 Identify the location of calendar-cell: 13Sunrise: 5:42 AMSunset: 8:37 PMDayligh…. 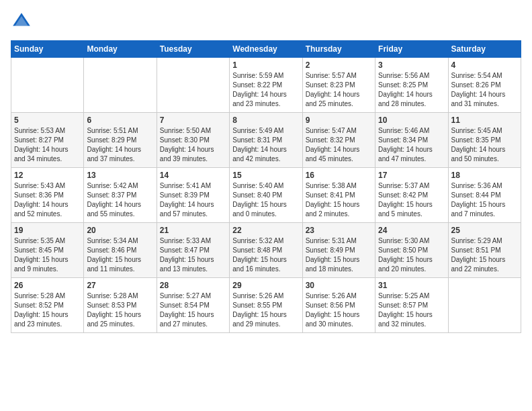
(120, 195).